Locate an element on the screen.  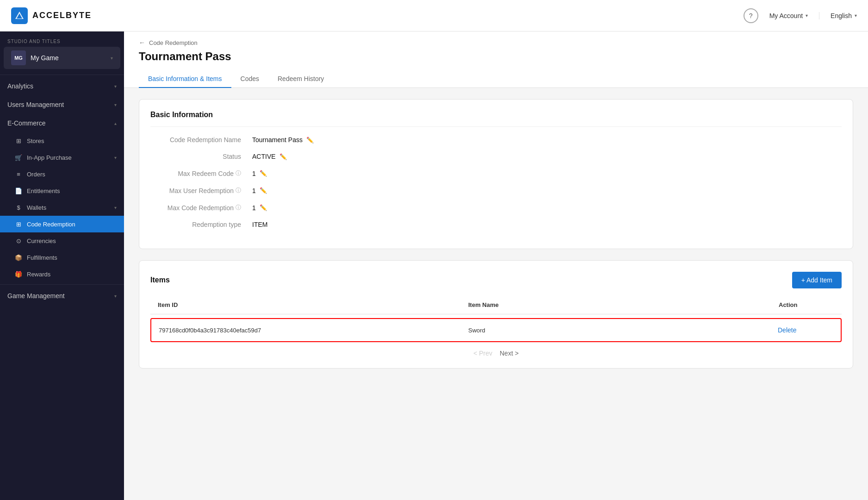
status-edit-icon: ✏️ is located at coordinates (283, 156).